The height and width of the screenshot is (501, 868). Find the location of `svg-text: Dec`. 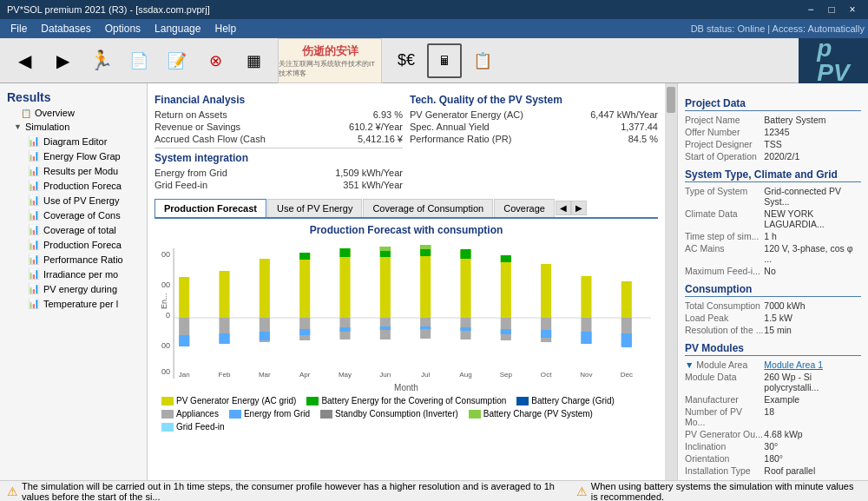

svg-text: Dec is located at coordinates (627, 375).